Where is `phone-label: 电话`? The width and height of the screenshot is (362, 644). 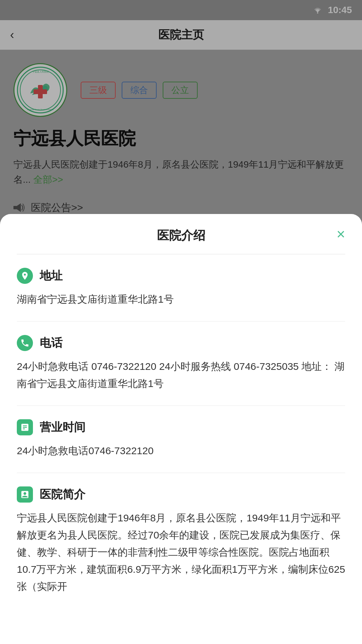
phone-label: 电话 is located at coordinates (181, 343).